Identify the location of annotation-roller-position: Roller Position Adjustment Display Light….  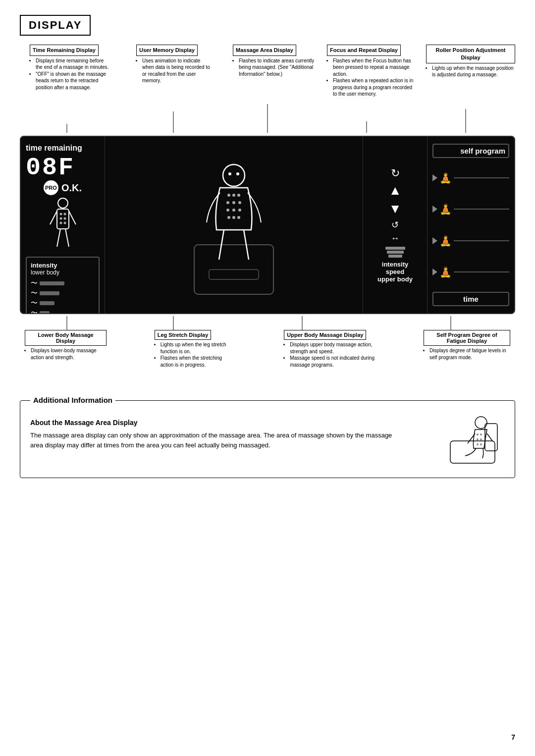
(471, 61).